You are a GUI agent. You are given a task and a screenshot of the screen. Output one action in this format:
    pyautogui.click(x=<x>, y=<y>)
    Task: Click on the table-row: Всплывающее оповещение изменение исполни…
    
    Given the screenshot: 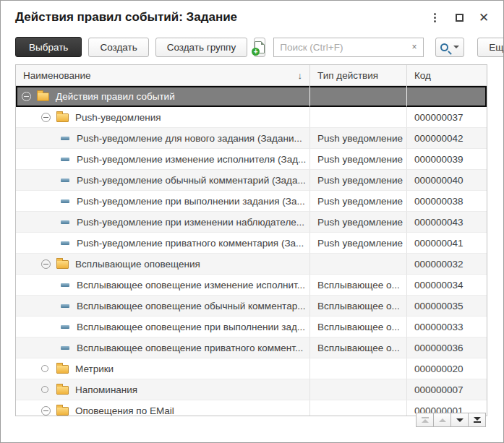 What is the action you would take?
    pyautogui.click(x=252, y=285)
    